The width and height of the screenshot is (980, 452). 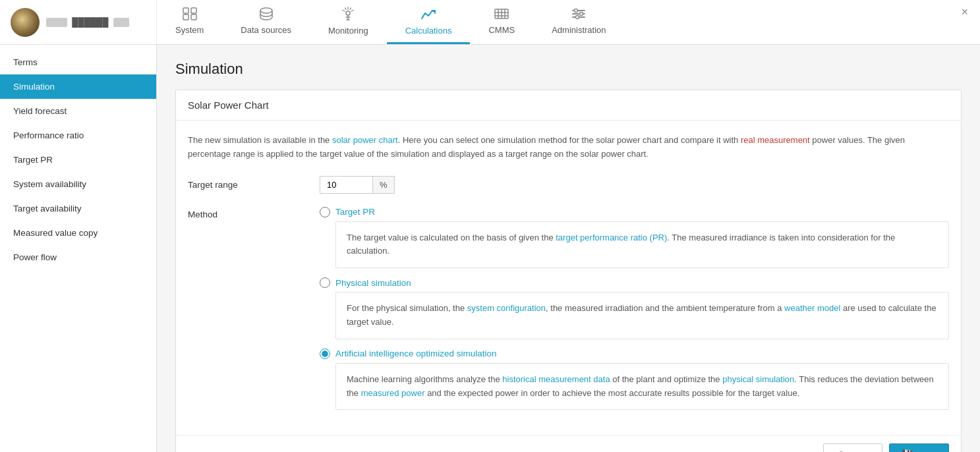 What do you see at coordinates (78, 136) in the screenshot?
I see `sidebar-item-performance-ratio: Performance ratio` at bounding box center [78, 136].